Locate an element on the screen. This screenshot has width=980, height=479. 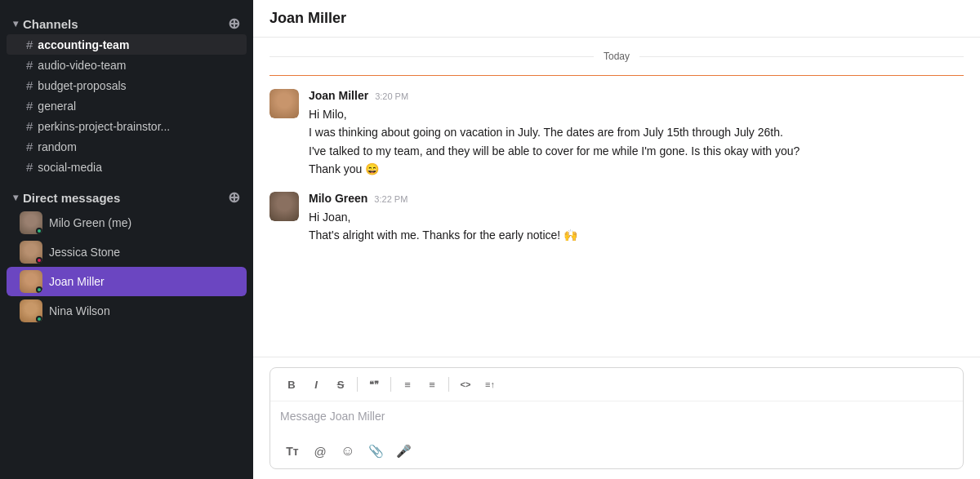
channel-label: general is located at coordinates (57, 106).